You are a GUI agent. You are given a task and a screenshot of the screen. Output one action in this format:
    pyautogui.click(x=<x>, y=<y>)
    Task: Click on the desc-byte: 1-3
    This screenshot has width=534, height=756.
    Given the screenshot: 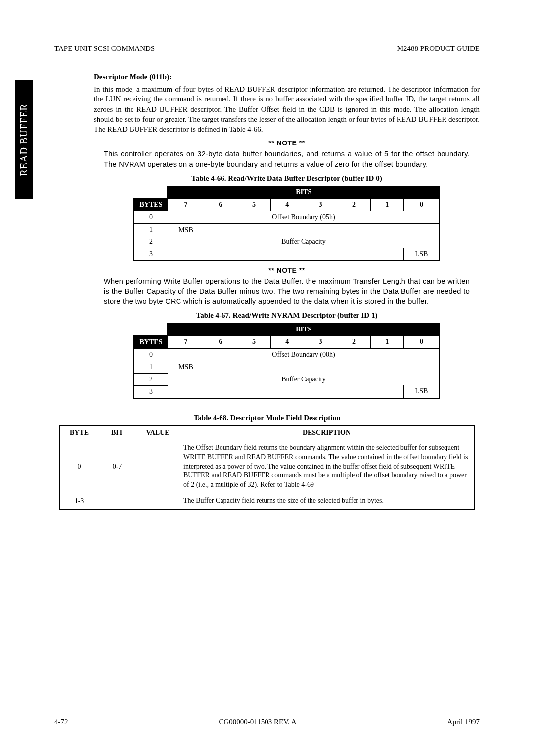 What is the action you would take?
    pyautogui.click(x=79, y=501)
    